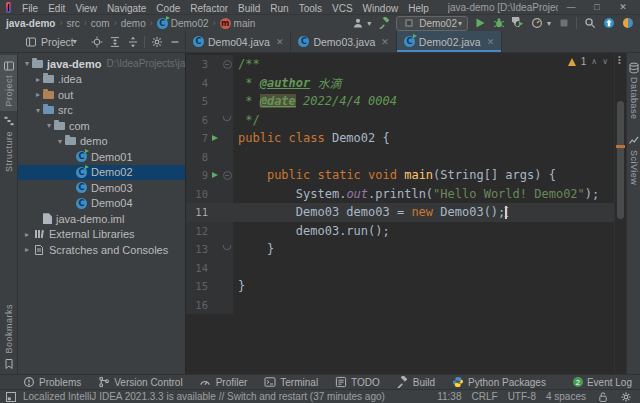 The image size is (640, 403). I want to click on tree-item-scratches-and-consoles: ▸Scratches and Consoles, so click(102, 250).